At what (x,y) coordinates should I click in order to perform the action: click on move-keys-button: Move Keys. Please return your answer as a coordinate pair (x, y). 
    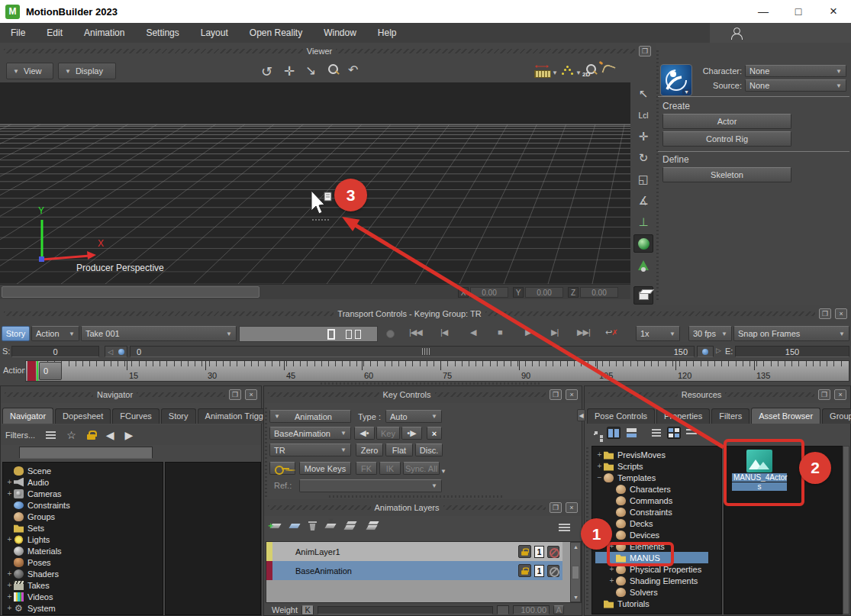
    Looking at the image, I should click on (325, 469).